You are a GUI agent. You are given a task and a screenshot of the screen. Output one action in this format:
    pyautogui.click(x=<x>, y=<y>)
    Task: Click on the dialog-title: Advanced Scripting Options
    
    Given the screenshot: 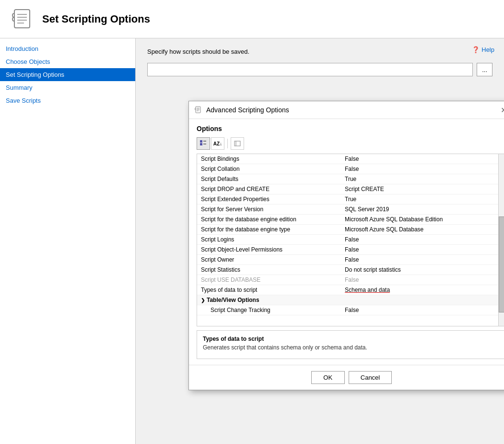 What is the action you would take?
    pyautogui.click(x=247, y=110)
    